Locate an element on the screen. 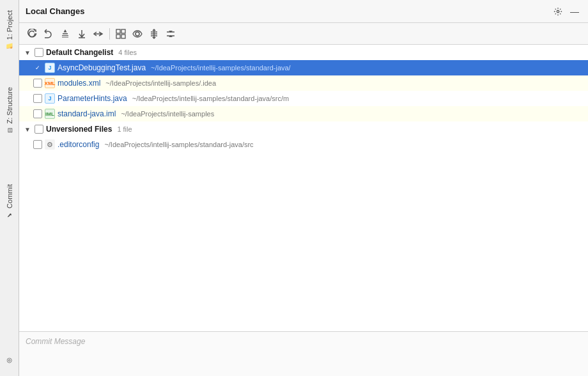 The height and width of the screenshot is (376, 588). sidebar-tab-commit: ✔ Commit is located at coordinates (10, 202).